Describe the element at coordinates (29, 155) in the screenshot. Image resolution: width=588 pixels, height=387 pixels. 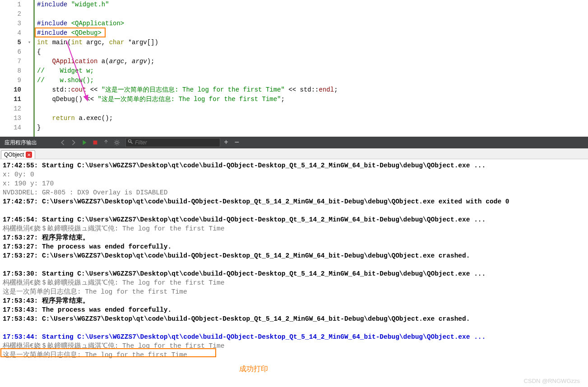
I see `close-icon: ✕` at that location.